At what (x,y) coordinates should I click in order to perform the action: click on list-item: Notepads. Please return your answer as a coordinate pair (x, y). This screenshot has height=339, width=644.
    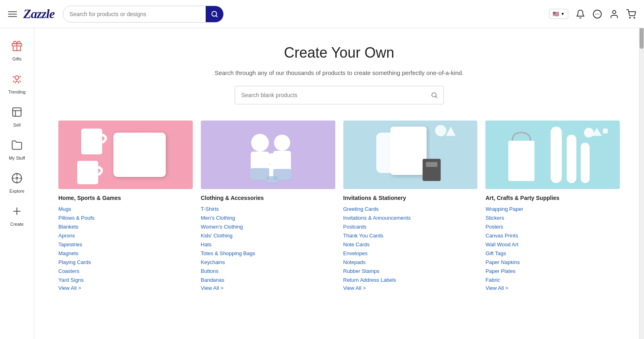
    Looking at the image, I should click on (411, 262).